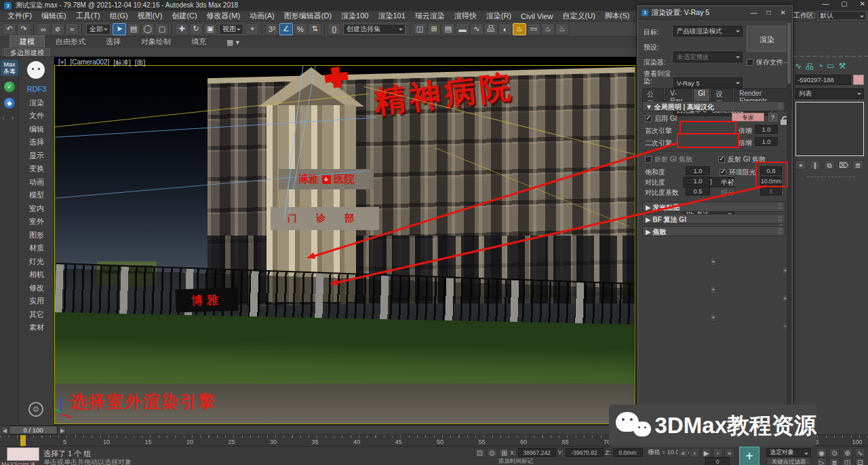  I want to click on sidebar-item-修改: 修改, so click(37, 289).